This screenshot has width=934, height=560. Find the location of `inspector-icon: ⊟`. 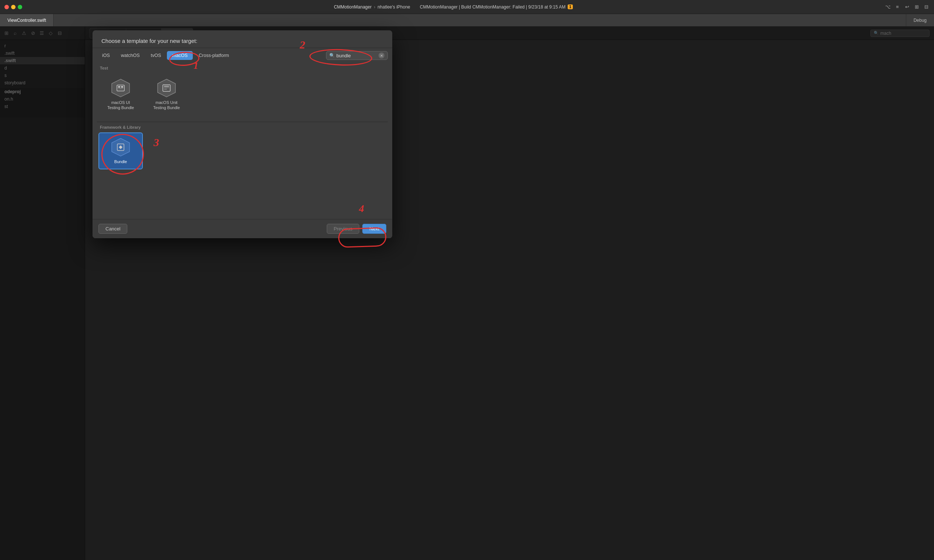

inspector-icon: ⊟ is located at coordinates (926, 7).